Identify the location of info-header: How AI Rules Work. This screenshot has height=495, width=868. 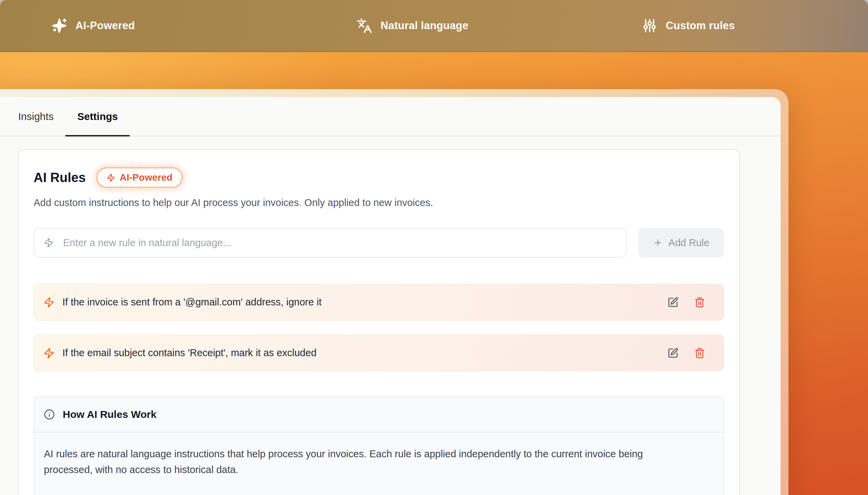
(379, 415).